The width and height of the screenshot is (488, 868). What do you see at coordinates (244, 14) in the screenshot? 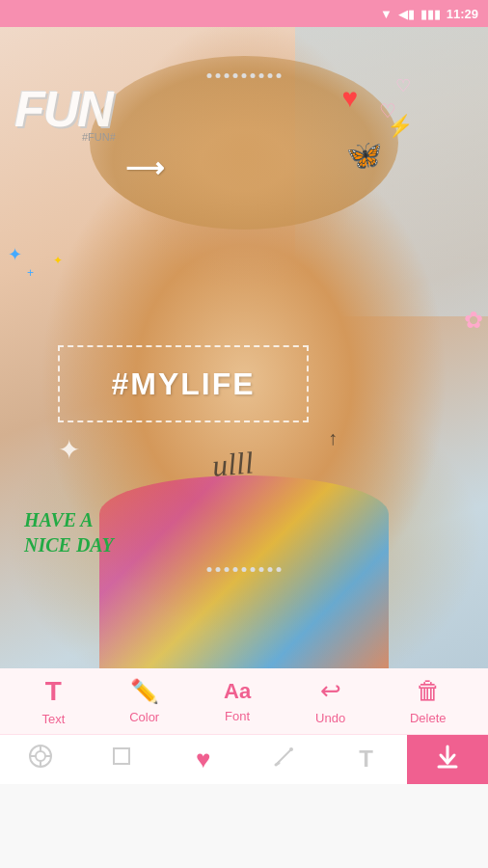
I see `status-bar: ▼ ◀▮ ▮▮▮ 11:29` at bounding box center [244, 14].